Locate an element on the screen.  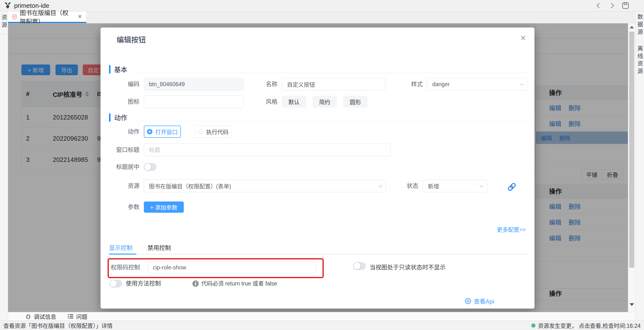
resource-label: 资源 is located at coordinates (125, 186).